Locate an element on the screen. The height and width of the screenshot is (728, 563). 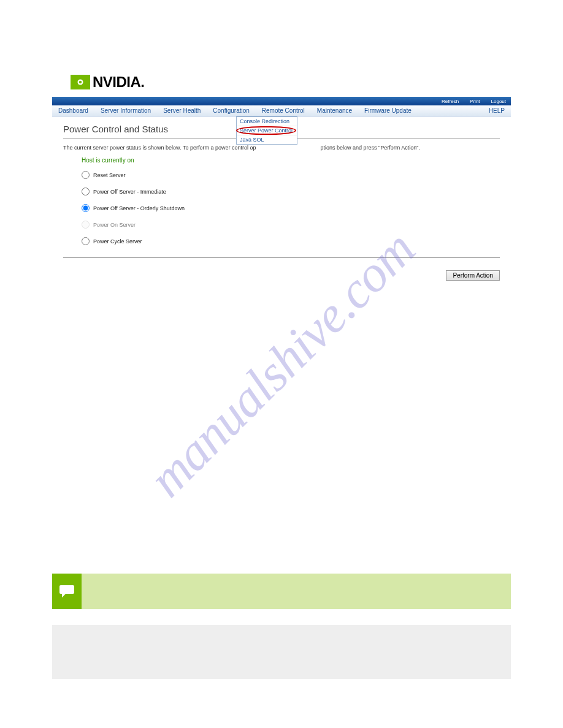
option-reset-server: Reset Server is located at coordinates (291, 175).